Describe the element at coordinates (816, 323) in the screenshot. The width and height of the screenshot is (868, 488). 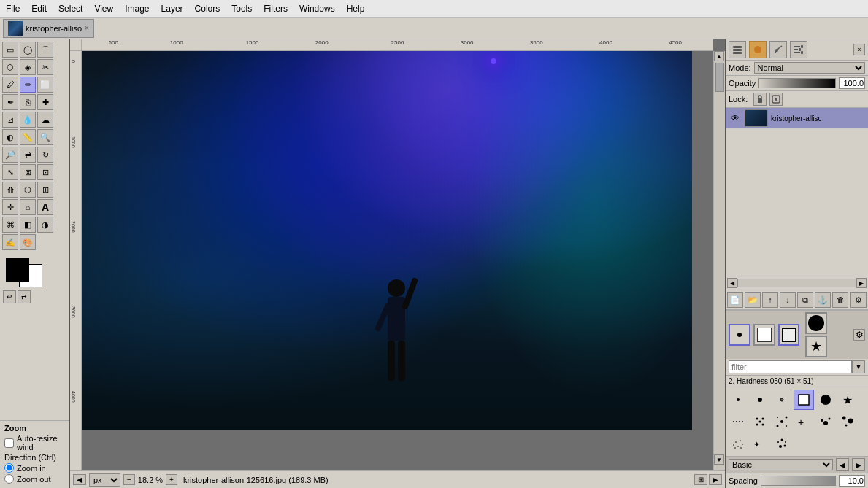
I see `brush-preset-black-circle` at that location.